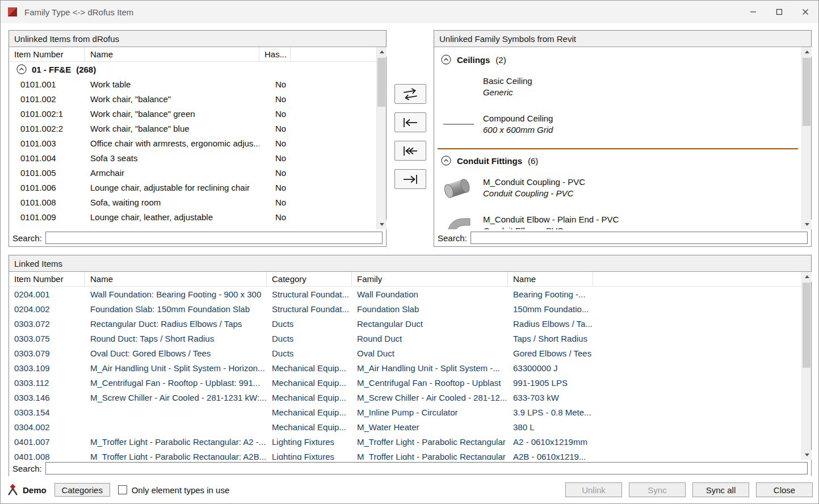 The height and width of the screenshot is (504, 819). I want to click on family-symbol-item: Basic CeilingGeneric, so click(618, 87).